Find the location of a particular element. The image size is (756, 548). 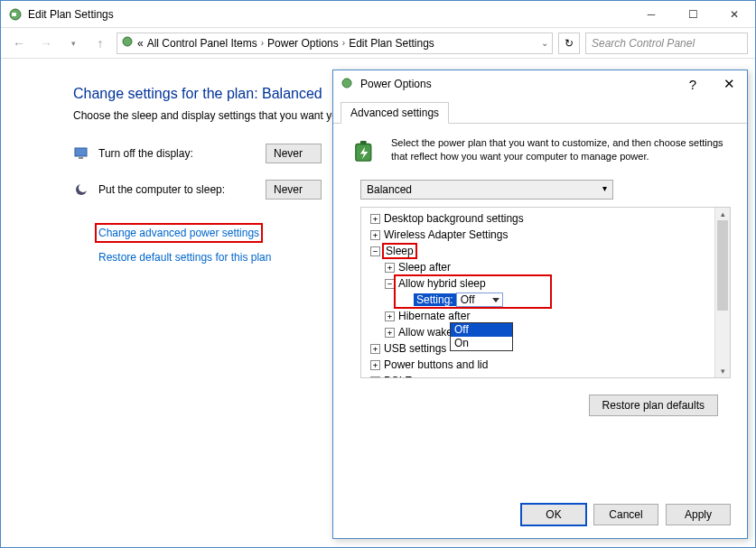

intro-row: Select the power plan that you want to c… is located at coordinates (540, 152).